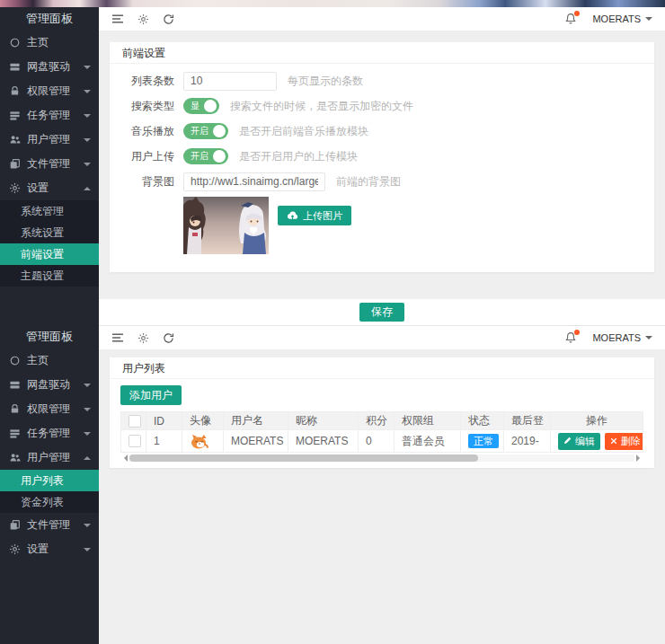 Image resolution: width=665 pixels, height=644 pixels. Describe the element at coordinates (49, 166) in the screenshot. I see `sidebar: 管理面板 主页 网盘驱动 权限管理 任务管理` at that location.